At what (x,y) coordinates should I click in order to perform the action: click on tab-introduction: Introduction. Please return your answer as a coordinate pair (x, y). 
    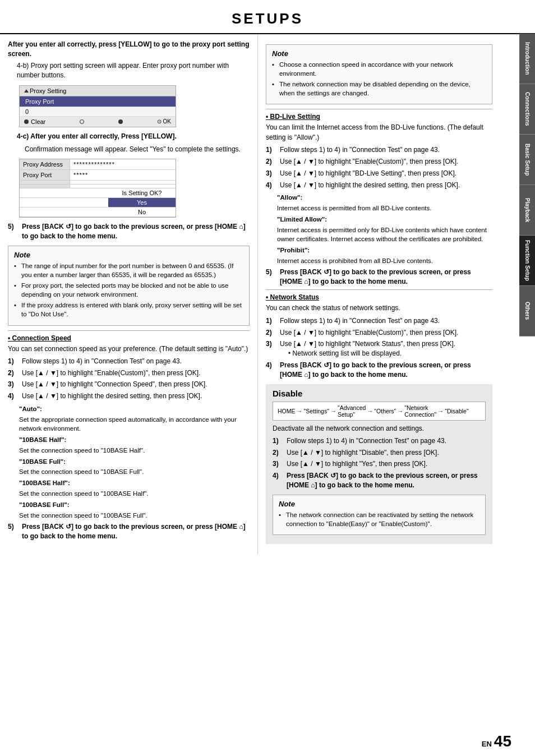
    Looking at the image, I should click on (527, 59).